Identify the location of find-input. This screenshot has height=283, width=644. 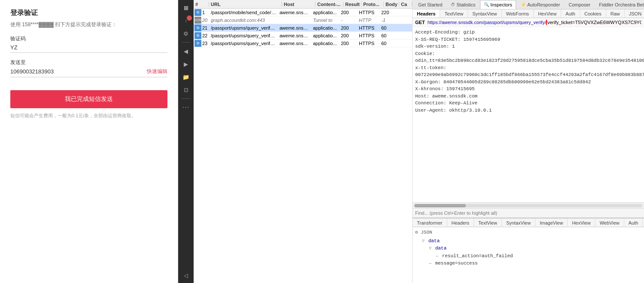
(528, 213).